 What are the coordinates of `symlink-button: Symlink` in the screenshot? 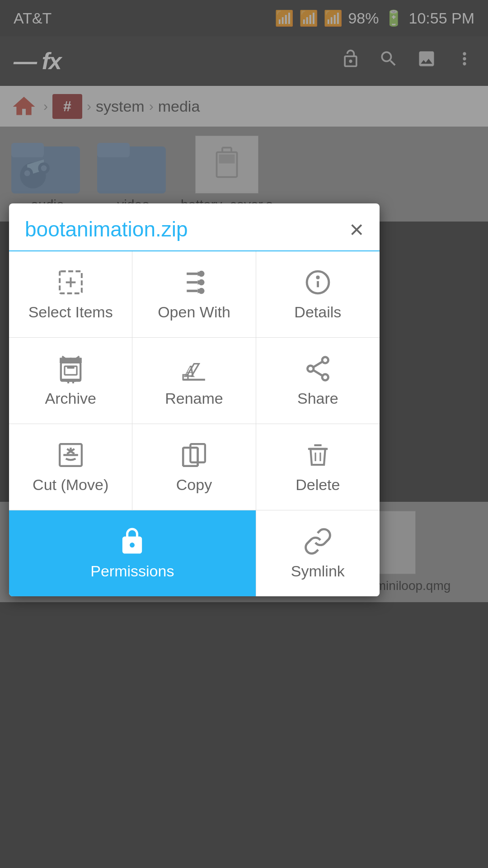 It's located at (318, 553).